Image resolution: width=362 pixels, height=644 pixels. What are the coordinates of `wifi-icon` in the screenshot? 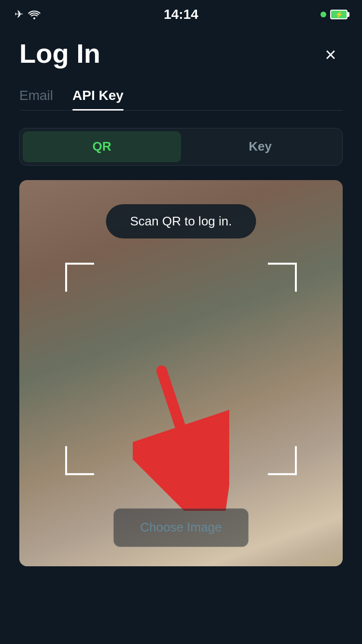 It's located at (34, 14).